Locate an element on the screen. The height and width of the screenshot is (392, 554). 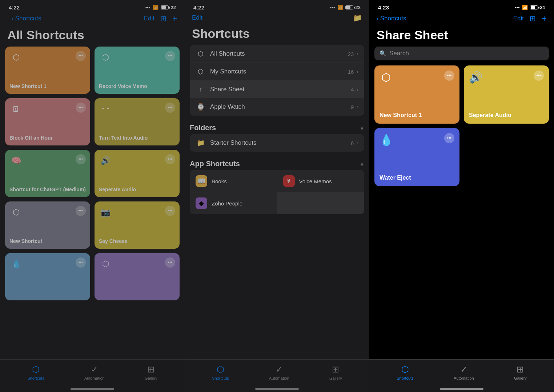
tile-more-new-shortcut-1: ••• is located at coordinates (81, 56).